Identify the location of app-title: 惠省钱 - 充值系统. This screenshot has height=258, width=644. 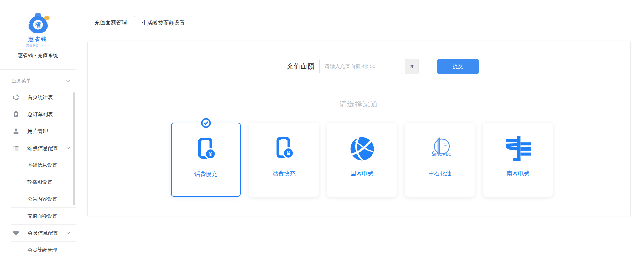
(38, 56).